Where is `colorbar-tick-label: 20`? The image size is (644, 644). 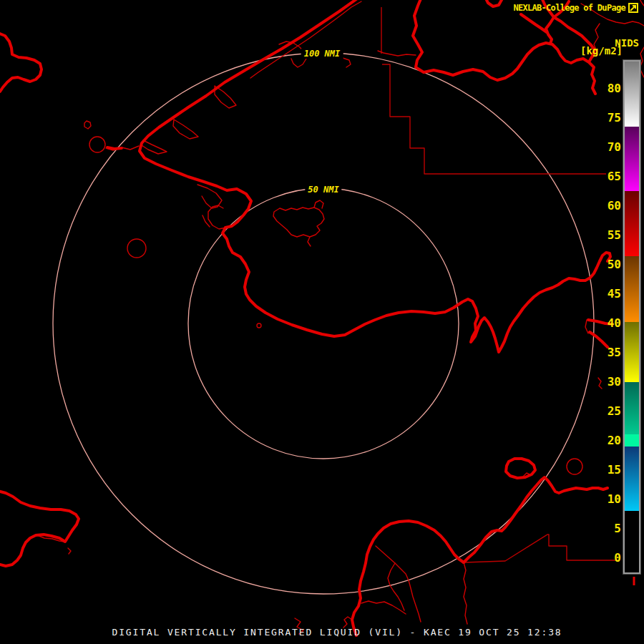
colorbar-tick-label: 20 is located at coordinates (604, 441).